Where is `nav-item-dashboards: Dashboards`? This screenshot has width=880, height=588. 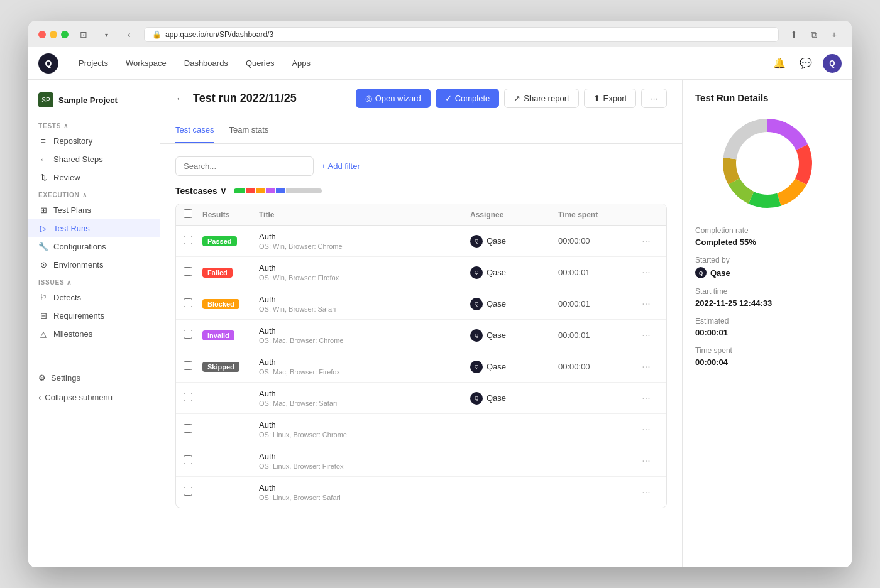 nav-item-dashboards: Dashboards is located at coordinates (206, 63).